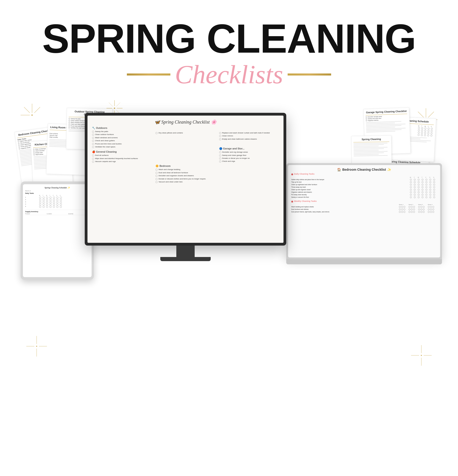 The height and width of the screenshot is (476, 458). I want to click on monitor-item-donate: Donate or discard clothes and items you …, so click(185, 179).